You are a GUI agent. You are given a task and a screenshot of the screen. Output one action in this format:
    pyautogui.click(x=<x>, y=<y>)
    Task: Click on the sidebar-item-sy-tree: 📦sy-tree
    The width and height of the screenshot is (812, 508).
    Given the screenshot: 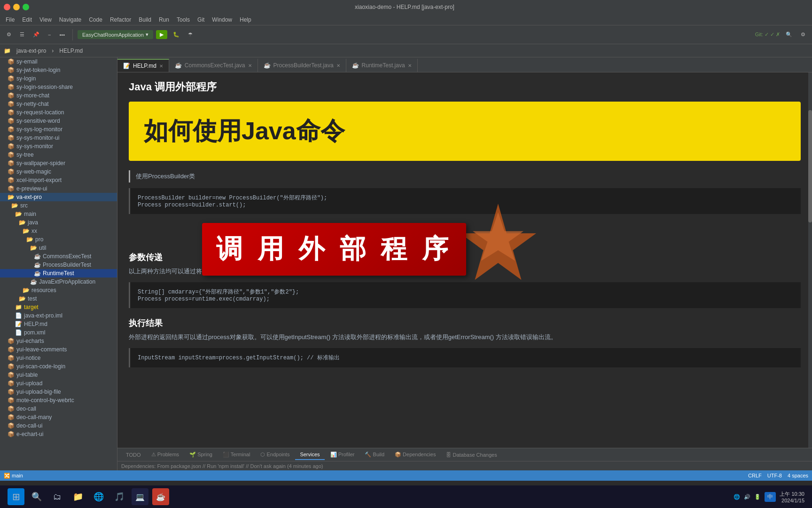 What is the action you would take?
    pyautogui.click(x=58, y=155)
    